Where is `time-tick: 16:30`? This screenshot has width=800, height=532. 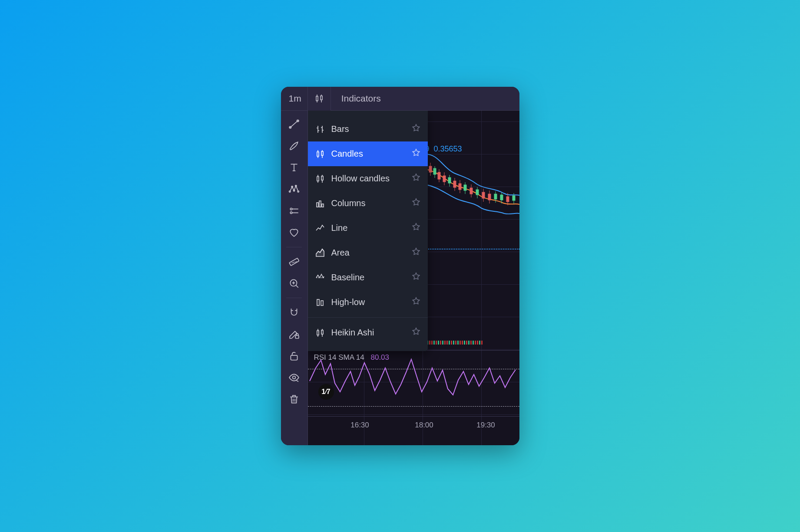 time-tick: 16:30 is located at coordinates (360, 425).